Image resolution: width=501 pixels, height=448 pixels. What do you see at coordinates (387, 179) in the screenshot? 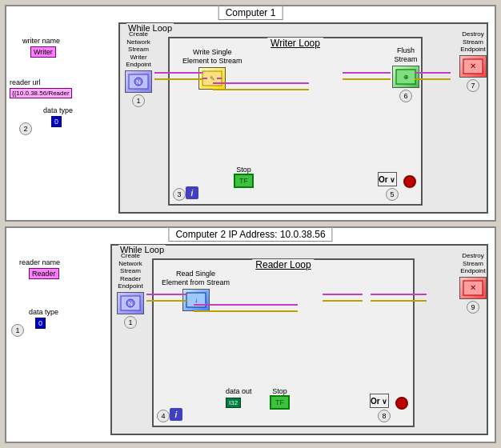
I see `or-gate-1: Or ∨` at bounding box center [387, 179].